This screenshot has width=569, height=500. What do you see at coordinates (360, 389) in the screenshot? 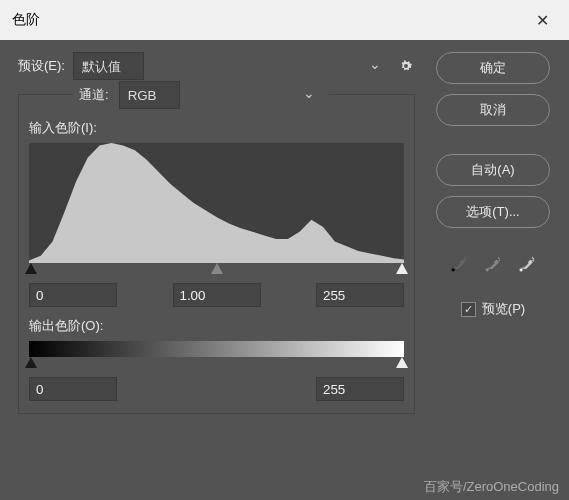
I see `output-highlight-field` at bounding box center [360, 389].